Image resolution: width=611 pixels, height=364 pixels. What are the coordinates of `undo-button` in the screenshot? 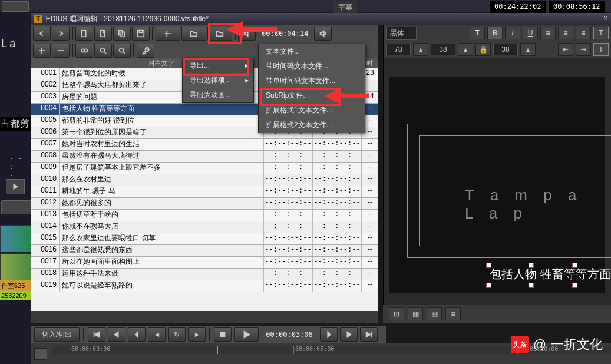 It's located at (42, 34).